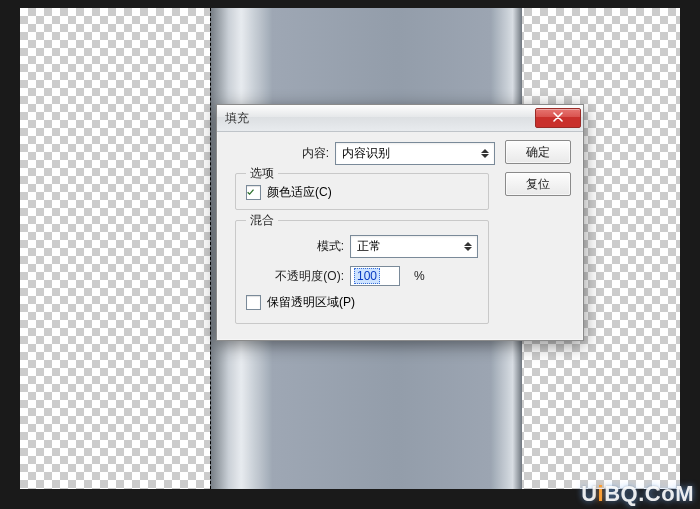 The image size is (700, 509). What do you see at coordinates (300, 192) in the screenshot?
I see `color-adapt-label: 颜色适应(C)` at bounding box center [300, 192].